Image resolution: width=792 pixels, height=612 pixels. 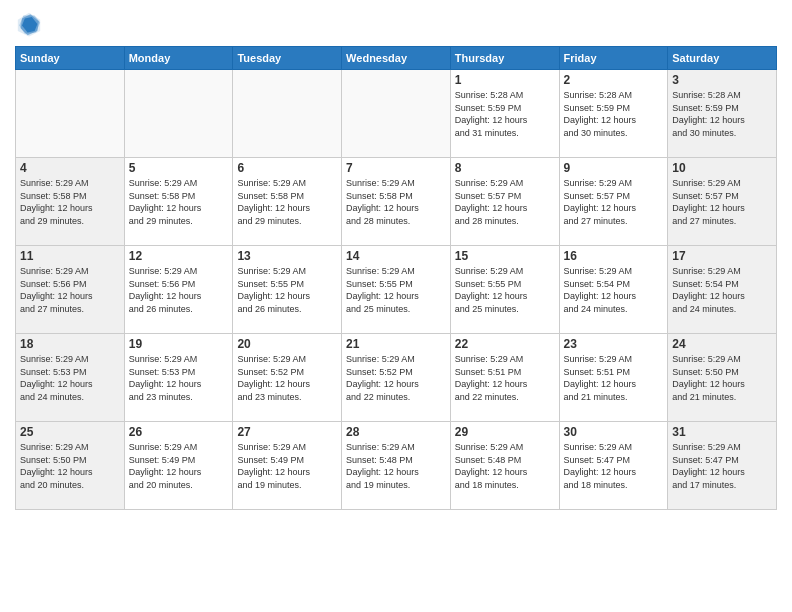 I want to click on day-cell: 30Sunrise: 5:29 AM Sunset: 5:47 PM Dayli…, so click(x=614, y=466).